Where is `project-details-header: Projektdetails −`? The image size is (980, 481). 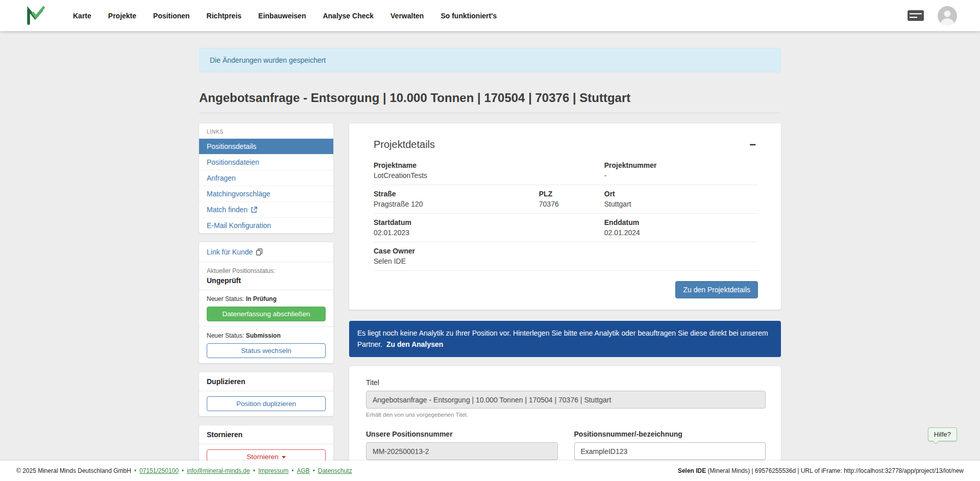
project-details-header: Projektdetails − is located at coordinates (566, 145).